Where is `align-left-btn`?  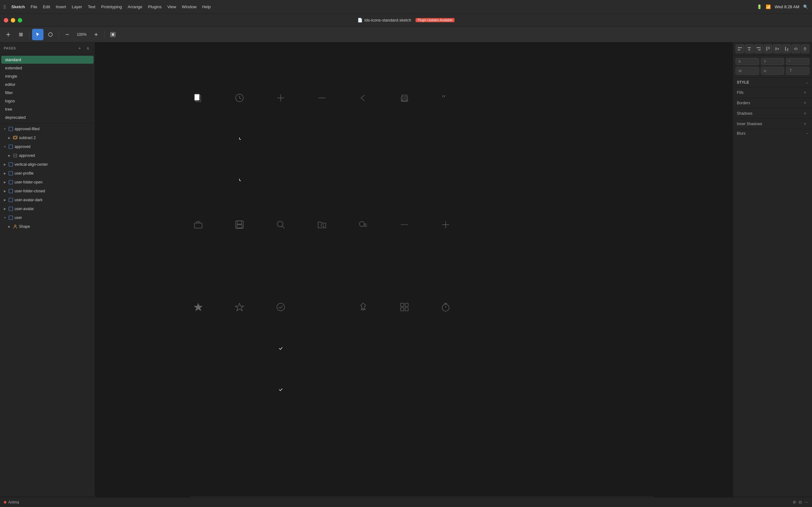 align-left-btn is located at coordinates (740, 49).